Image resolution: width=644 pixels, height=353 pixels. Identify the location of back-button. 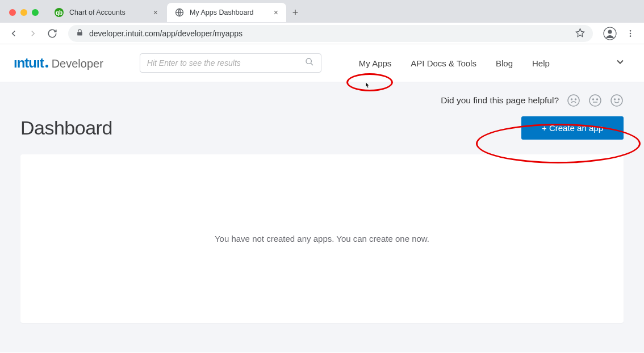
(14, 33).